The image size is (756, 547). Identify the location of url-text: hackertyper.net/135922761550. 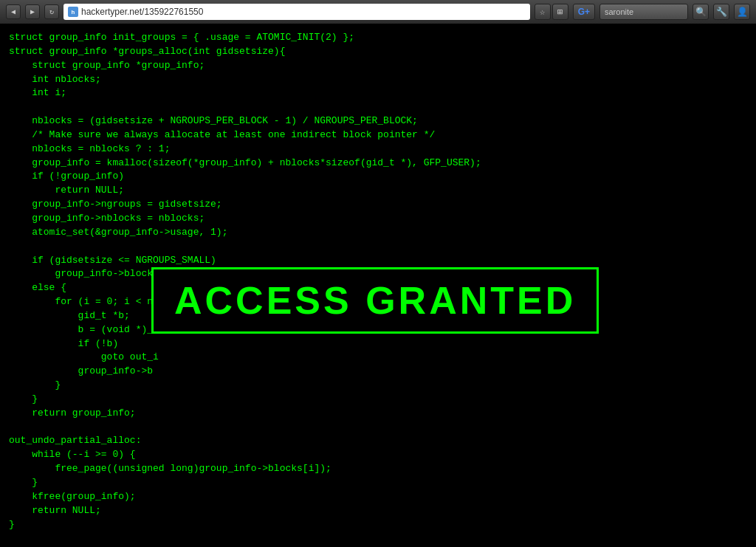
(142, 12).